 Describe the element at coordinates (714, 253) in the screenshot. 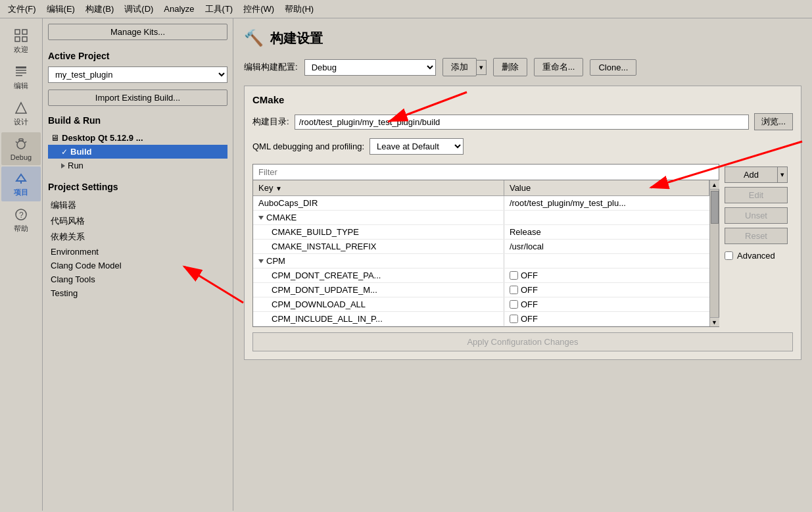

I see `table-scrollbar: ▲ ▼` at that location.